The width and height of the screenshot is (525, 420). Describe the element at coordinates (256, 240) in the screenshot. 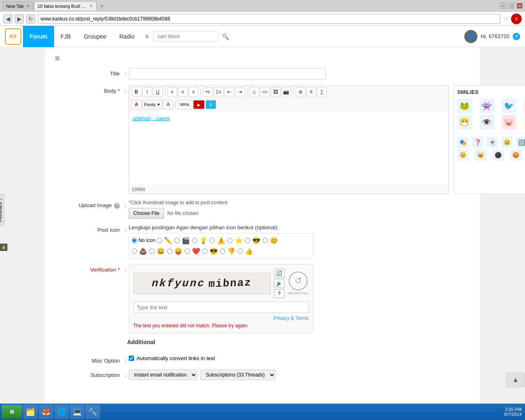

I see `icon-sunglasses: 😎` at that location.